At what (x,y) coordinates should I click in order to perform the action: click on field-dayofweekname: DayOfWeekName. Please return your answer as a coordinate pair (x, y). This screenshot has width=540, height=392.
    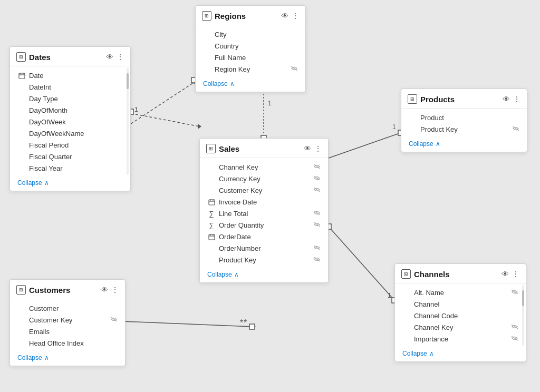
    Looking at the image, I should click on (70, 133).